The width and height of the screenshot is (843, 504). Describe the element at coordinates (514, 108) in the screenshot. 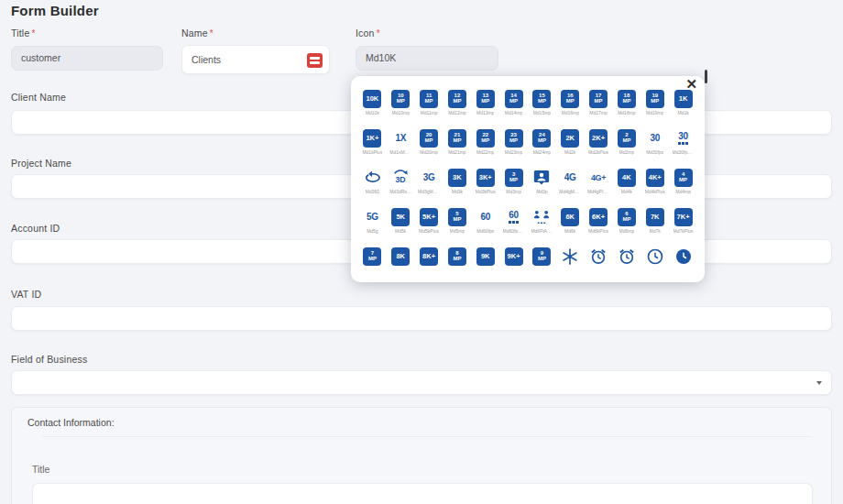

I see `icon-option: 14MPMd14mp` at that location.